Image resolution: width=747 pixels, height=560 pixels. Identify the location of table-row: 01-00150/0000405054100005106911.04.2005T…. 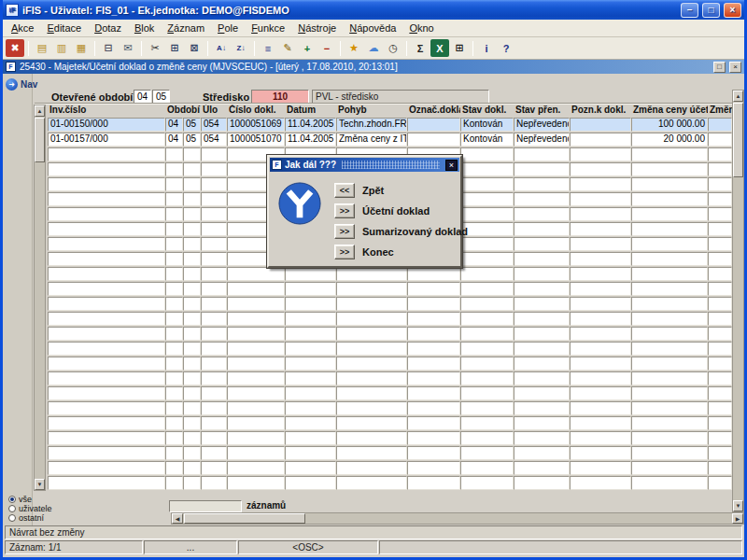
(390, 125).